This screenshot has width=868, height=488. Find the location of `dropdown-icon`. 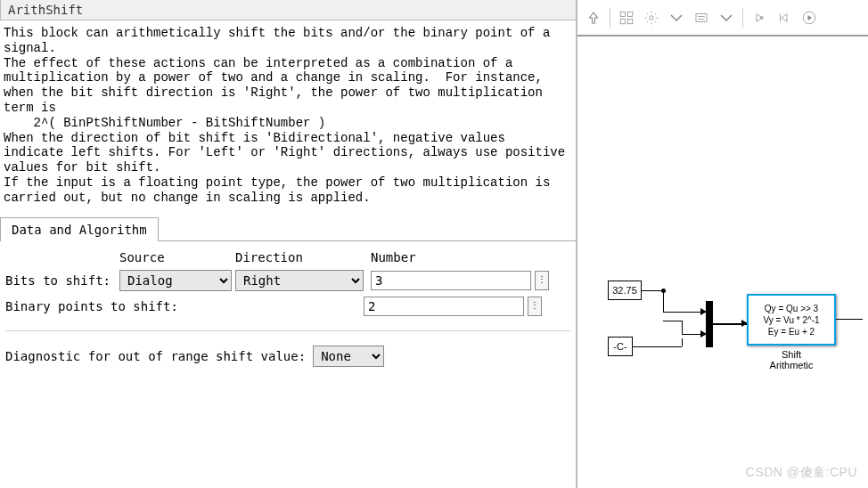

dropdown-icon is located at coordinates (676, 18).